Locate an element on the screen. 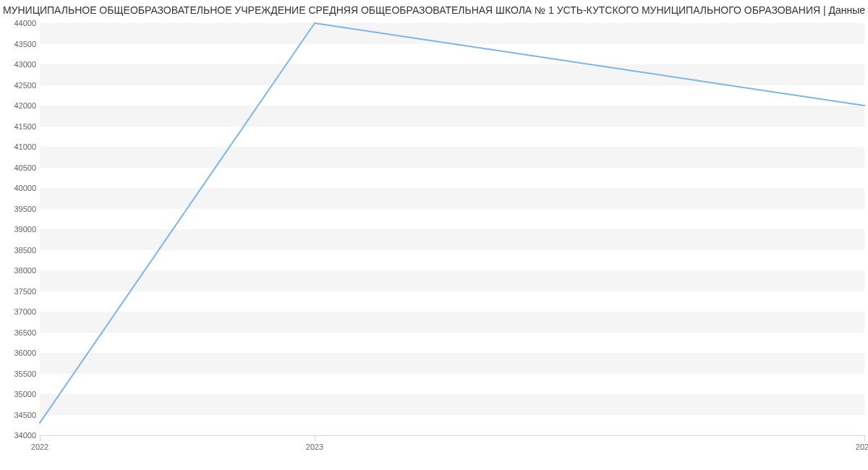  chart-title: МУНИЦИПАЛЬНОЕ ОБЩЕОБРАЗОВАТЕЛЬНОЕ УЧРЕЖД… is located at coordinates (434, 8).